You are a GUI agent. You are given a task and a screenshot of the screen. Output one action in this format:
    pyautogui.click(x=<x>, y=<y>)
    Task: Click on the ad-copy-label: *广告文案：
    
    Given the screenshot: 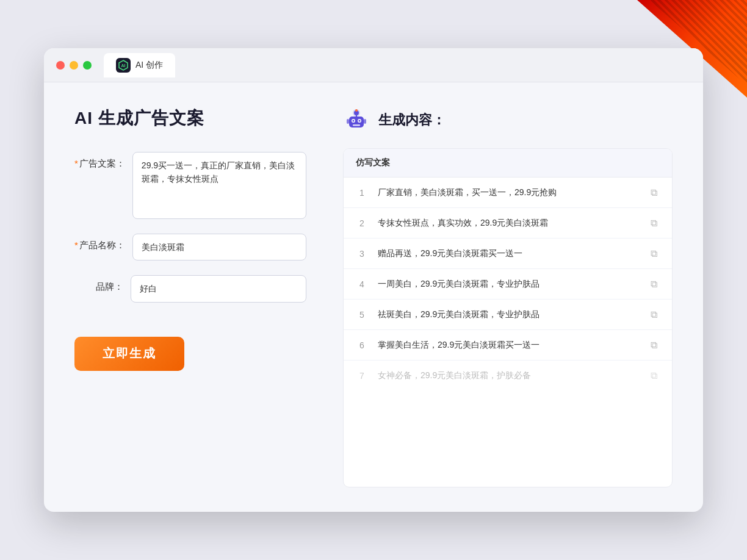 What is the action you would take?
    pyautogui.click(x=100, y=161)
    